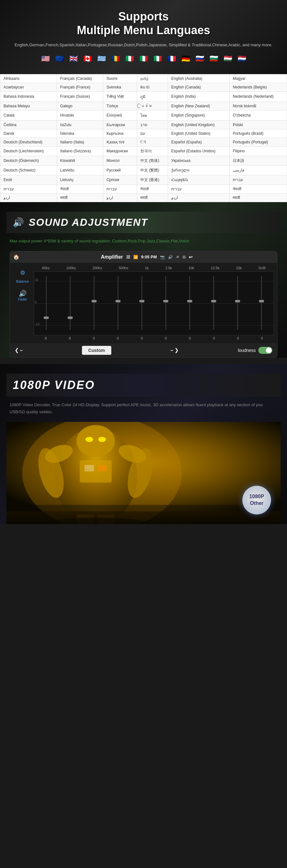  I want to click on eq-value-labels: 8800000000, so click(154, 338).